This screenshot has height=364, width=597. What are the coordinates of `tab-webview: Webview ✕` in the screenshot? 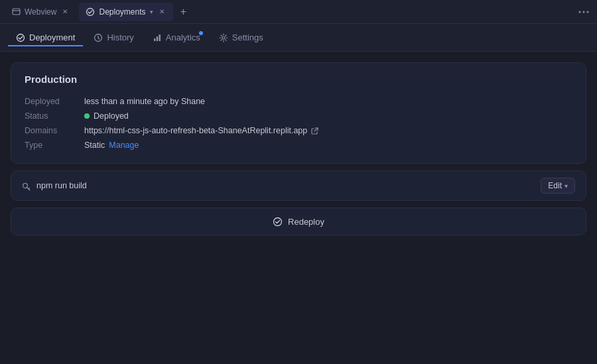 It's located at (41, 12).